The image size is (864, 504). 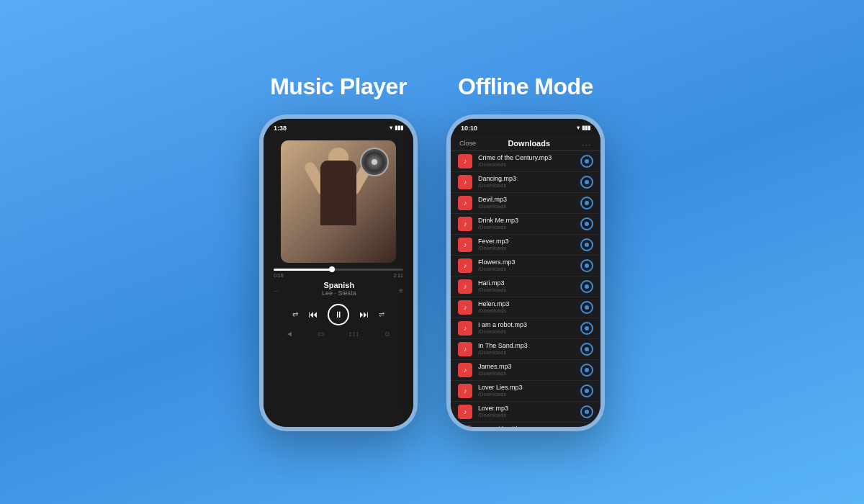 What do you see at coordinates (526, 304) in the screenshot?
I see `file-name: Helen.mp3` at bounding box center [526, 304].